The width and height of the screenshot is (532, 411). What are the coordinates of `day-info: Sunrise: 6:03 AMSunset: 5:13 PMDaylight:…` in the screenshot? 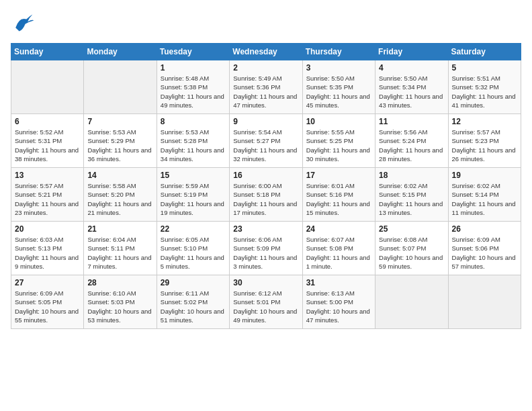 It's located at (47, 253).